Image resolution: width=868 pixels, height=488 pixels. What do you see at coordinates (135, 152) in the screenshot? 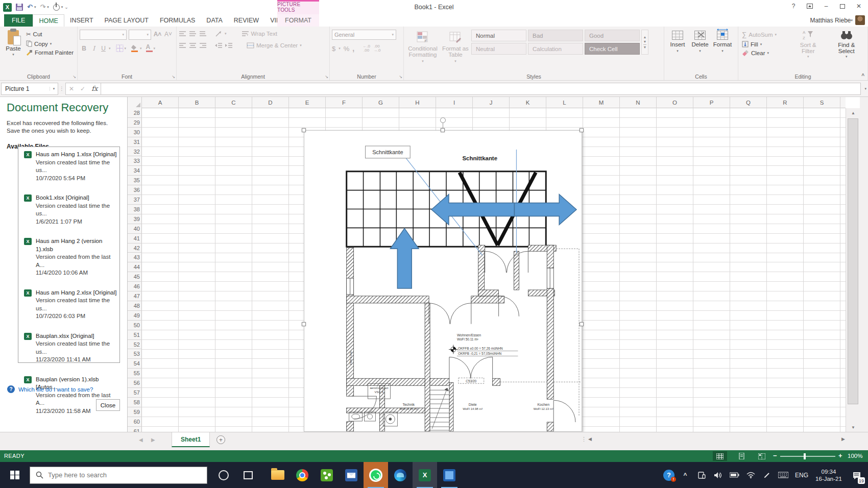
I see `row-header-32: 32` at bounding box center [135, 152].